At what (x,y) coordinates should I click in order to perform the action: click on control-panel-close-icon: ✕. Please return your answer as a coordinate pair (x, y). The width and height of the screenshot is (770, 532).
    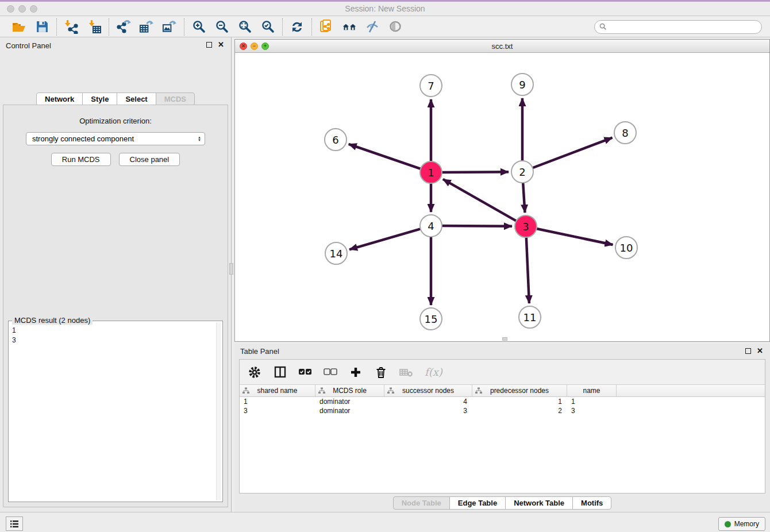
    Looking at the image, I should click on (221, 45).